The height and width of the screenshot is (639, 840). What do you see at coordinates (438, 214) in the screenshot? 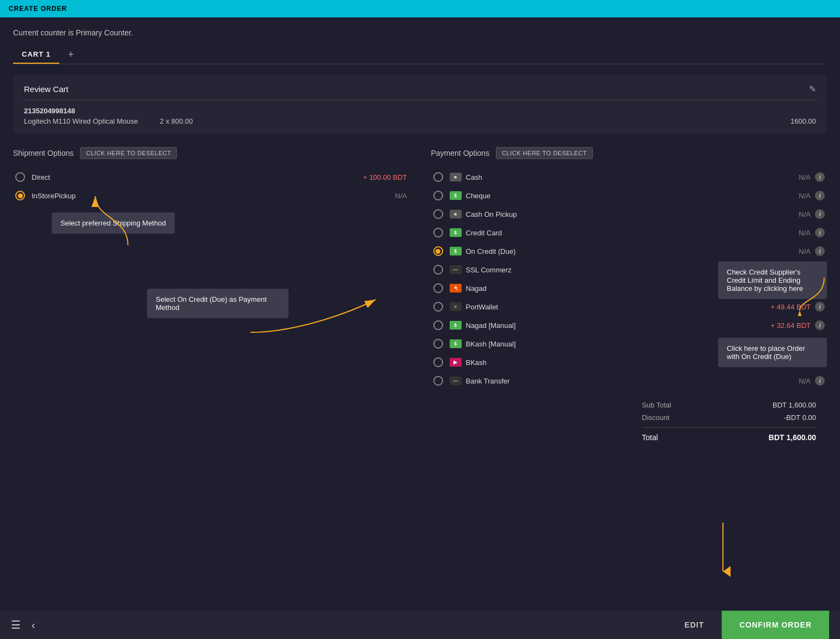
I see `payment-radio-cashonpickup` at bounding box center [438, 214].